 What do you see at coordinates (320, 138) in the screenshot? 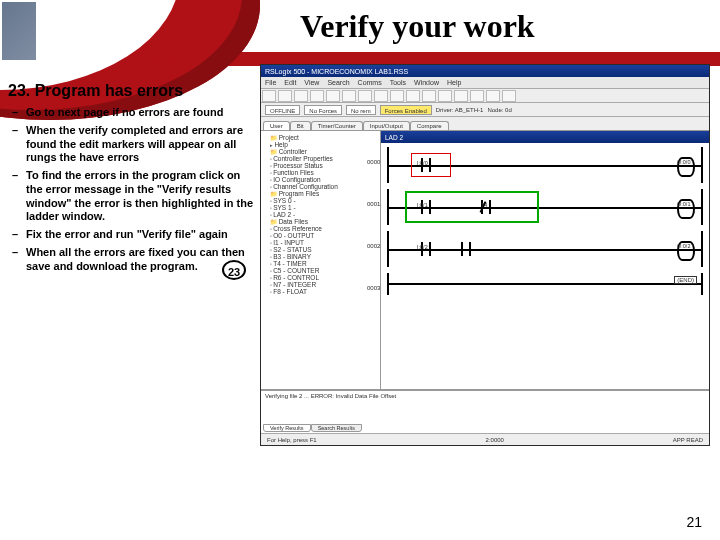
I see `tree-root: Project` at bounding box center [320, 138].